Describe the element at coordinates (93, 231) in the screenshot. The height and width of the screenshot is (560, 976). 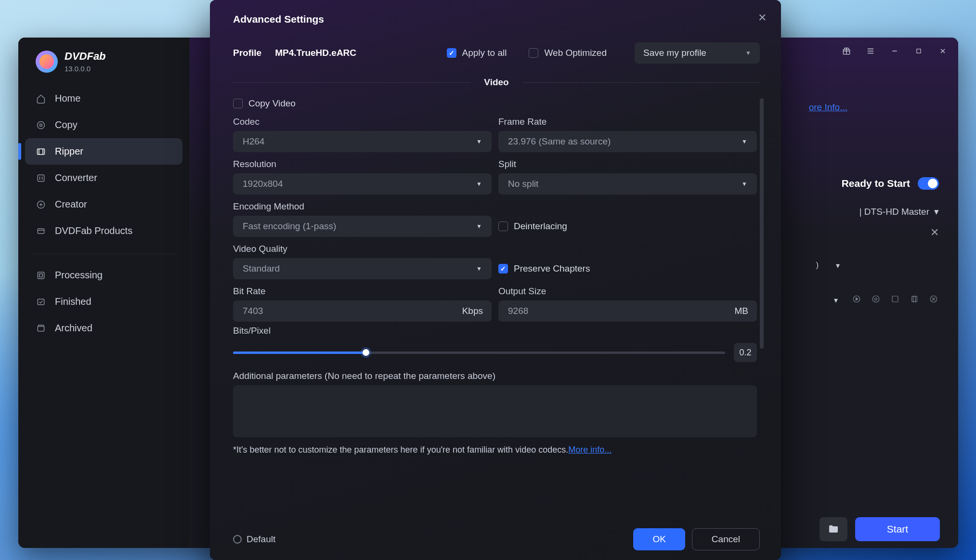
I see `nav-label: DVDFab Products` at that location.